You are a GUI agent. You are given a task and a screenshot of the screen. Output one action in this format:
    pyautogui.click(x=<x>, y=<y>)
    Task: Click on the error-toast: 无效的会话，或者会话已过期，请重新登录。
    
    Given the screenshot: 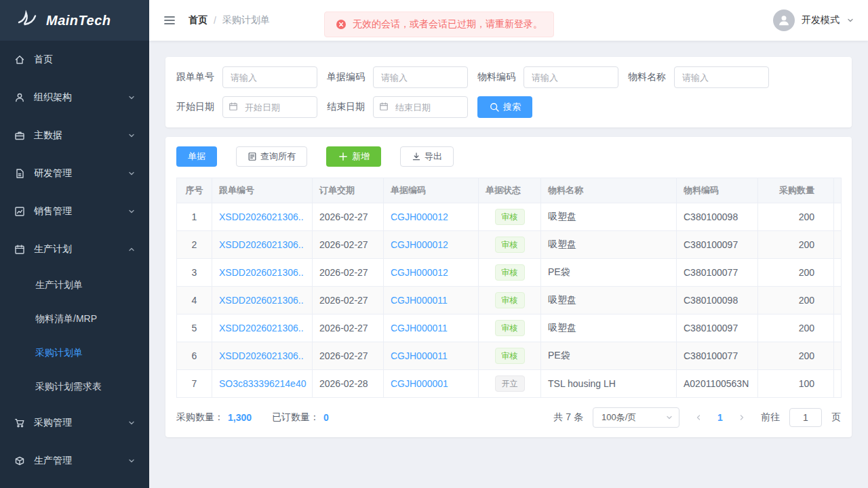 What is the action you would take?
    pyautogui.click(x=439, y=24)
    